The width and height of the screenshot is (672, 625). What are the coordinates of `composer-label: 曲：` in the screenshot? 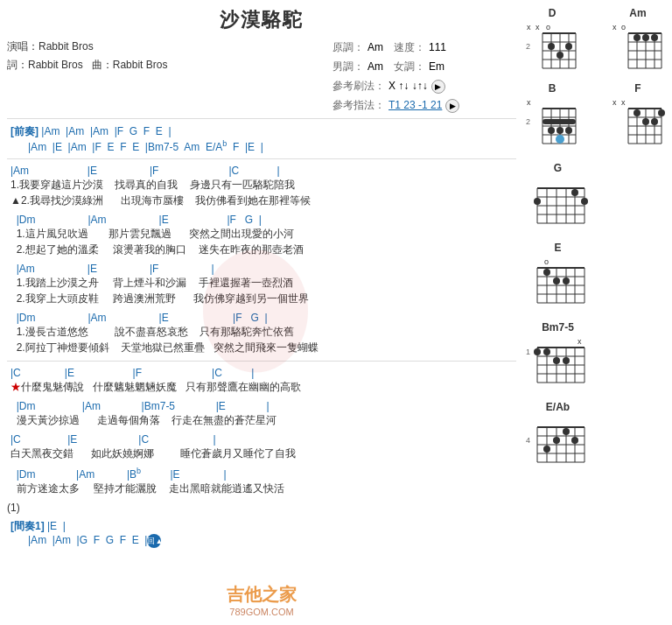 It's located at (102, 65).